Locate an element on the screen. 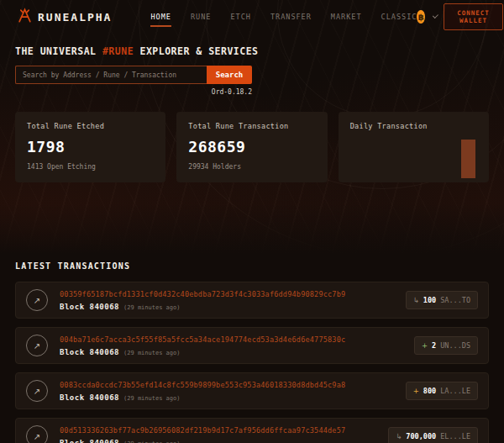  tx-rune-badge: + 2 UN...DS is located at coordinates (446, 345).